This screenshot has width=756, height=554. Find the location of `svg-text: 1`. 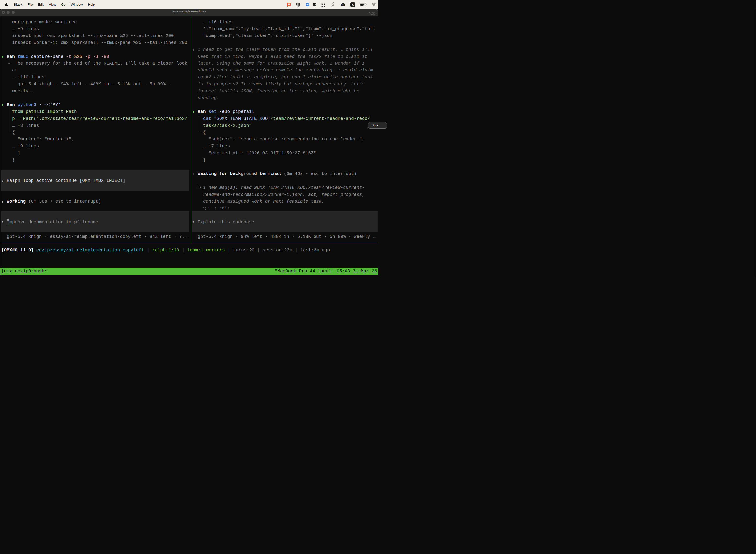

svg-text: 1 is located at coordinates (376, 13).